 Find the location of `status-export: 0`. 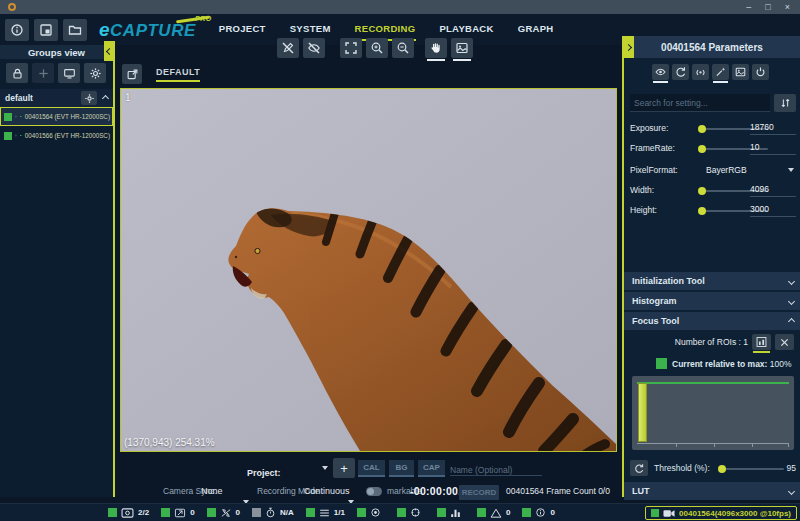

status-export: 0 is located at coordinates (178, 513).